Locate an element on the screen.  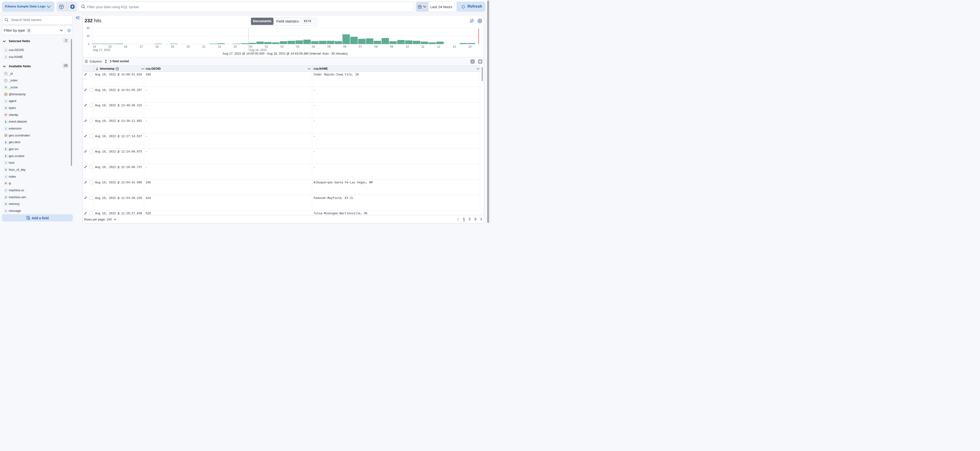
svg-text: 10 is located at coordinates (407, 46).